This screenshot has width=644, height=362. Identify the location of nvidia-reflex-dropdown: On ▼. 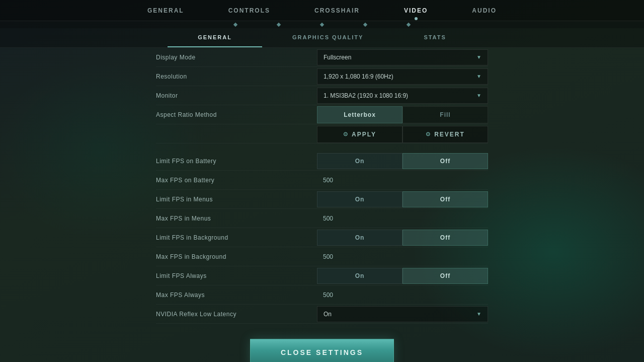
(403, 314).